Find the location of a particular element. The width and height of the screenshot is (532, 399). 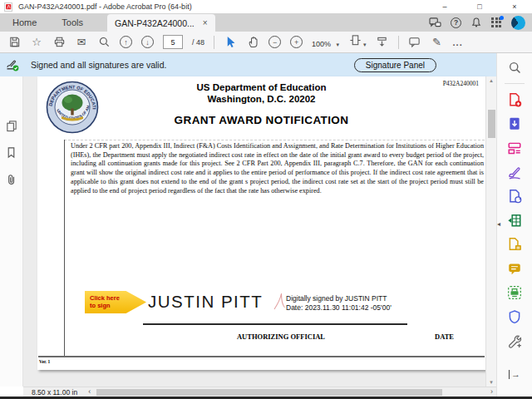

scroll-left-icon: ‹ is located at coordinates (90, 392).